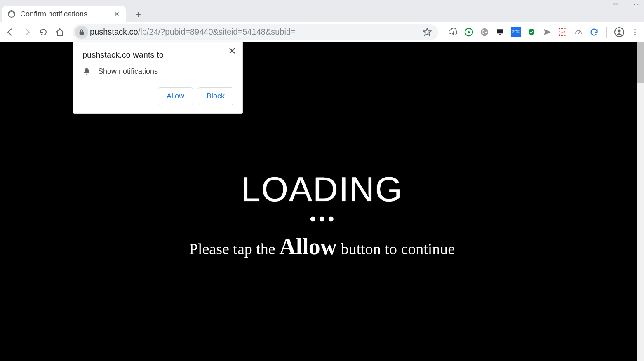  What do you see at coordinates (322, 246) in the screenshot?
I see `prompt-text: Please tap the Allow button to continue` at bounding box center [322, 246].